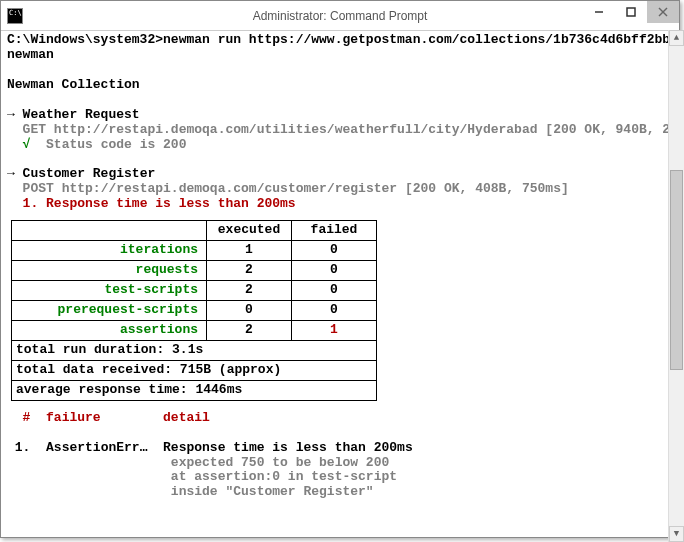 The image size is (684, 542). What do you see at coordinates (663, 12) in the screenshot?
I see `close-button` at bounding box center [663, 12].